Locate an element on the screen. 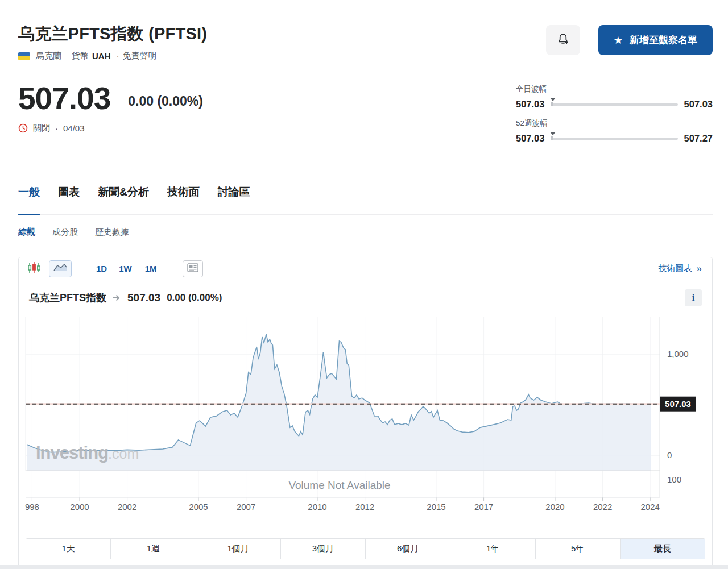 Image resolution: width=728 pixels, height=569 pixels. day-range-high: 507.03 is located at coordinates (698, 105).